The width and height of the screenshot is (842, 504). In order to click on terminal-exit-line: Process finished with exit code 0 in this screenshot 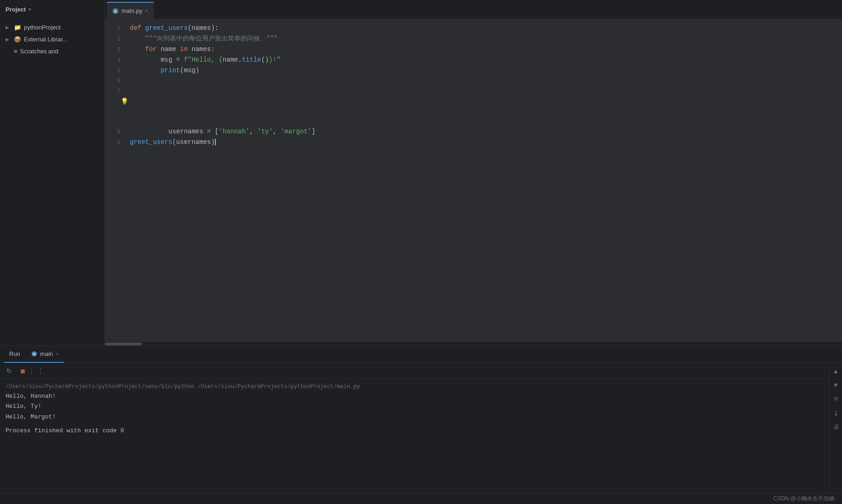, I will do `click(415, 431)`.